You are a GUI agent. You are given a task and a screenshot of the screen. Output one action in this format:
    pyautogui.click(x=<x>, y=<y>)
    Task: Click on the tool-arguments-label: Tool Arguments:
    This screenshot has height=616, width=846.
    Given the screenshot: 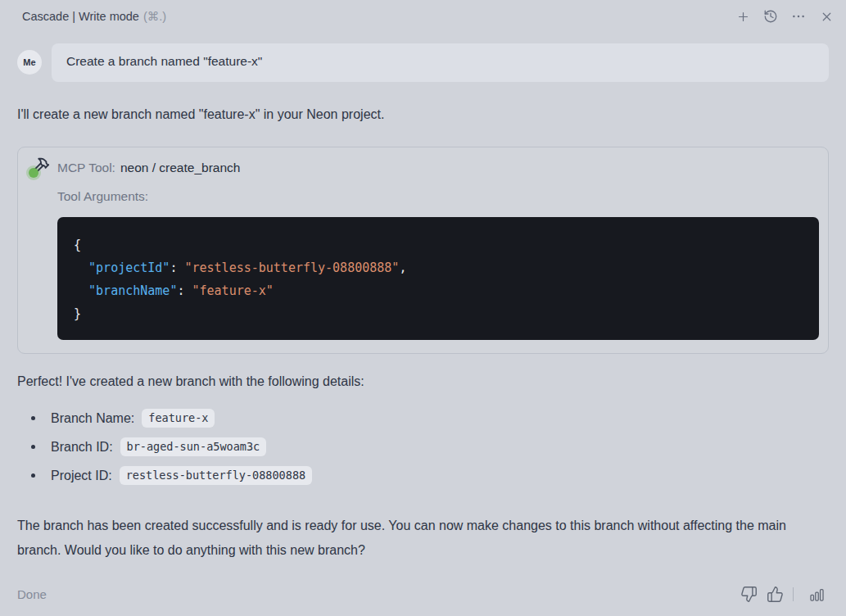 What is the action you would take?
    pyautogui.click(x=437, y=197)
    